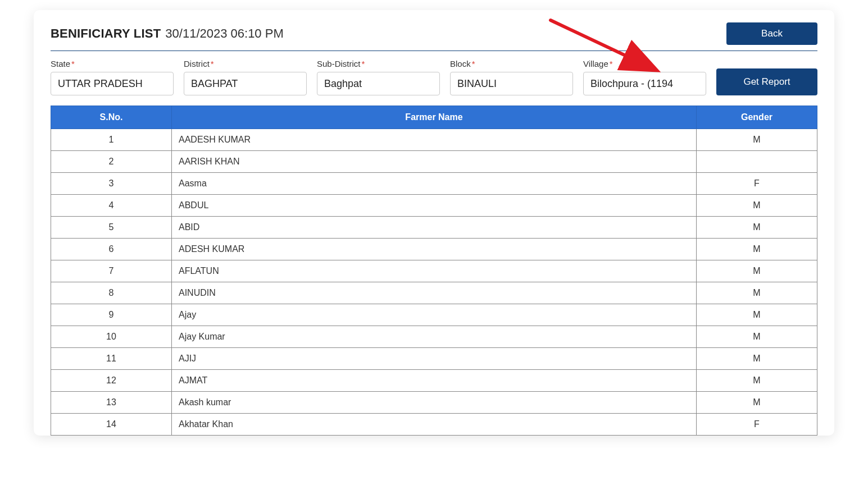 The height and width of the screenshot is (481, 868). I want to click on block-label: Block*, so click(511, 64).